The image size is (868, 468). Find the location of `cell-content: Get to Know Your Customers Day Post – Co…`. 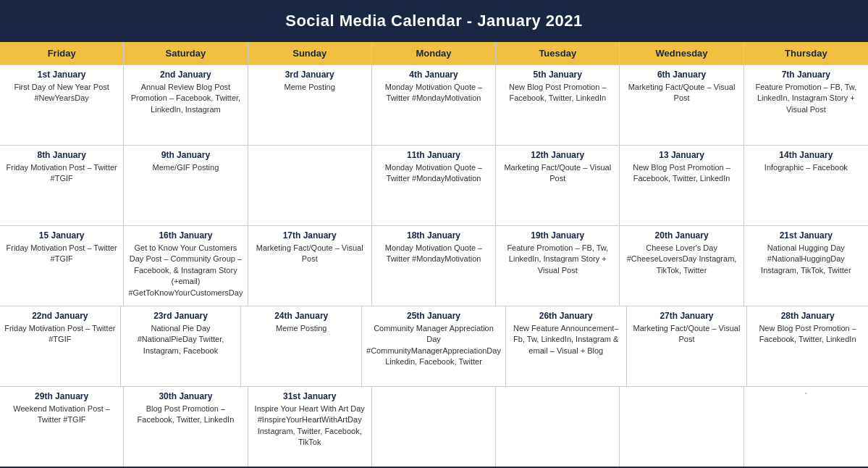

cell-content: Get to Know Your Customers Day Post – Co… is located at coordinates (185, 271).